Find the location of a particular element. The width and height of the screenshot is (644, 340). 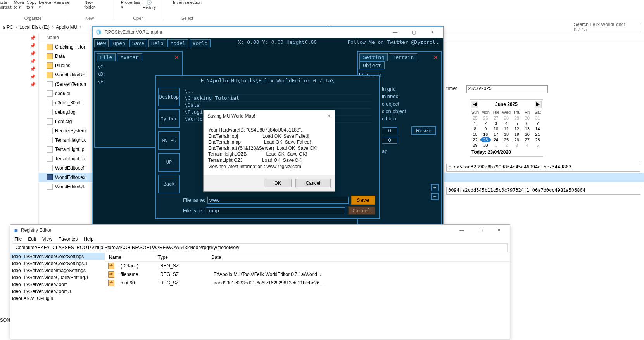

menu-edit: Edit is located at coordinates (32, 239).